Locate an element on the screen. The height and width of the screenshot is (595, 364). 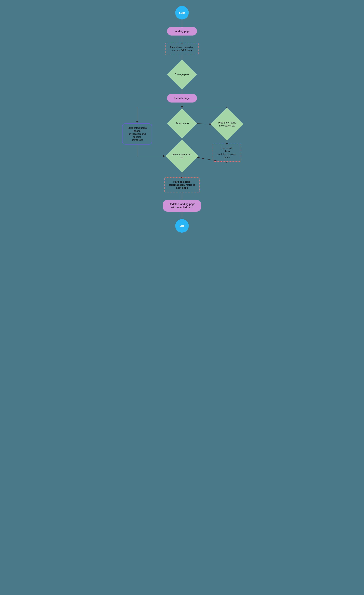
search-page-node: Search page is located at coordinates (182, 98).